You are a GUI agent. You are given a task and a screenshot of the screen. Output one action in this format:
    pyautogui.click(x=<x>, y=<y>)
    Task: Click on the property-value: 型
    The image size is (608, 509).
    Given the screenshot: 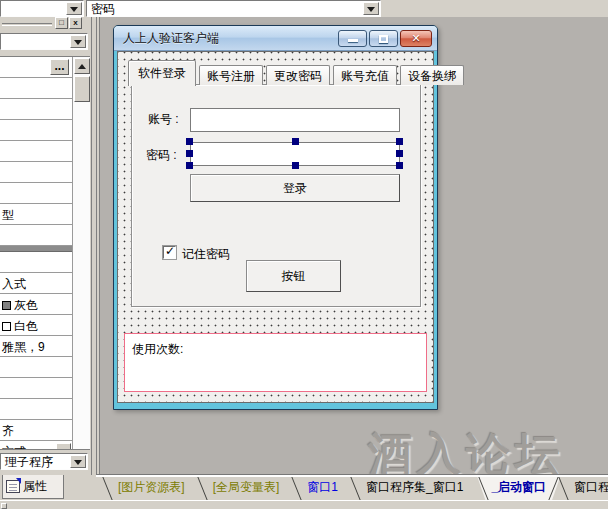 What is the action you would take?
    pyautogui.click(x=8, y=216)
    